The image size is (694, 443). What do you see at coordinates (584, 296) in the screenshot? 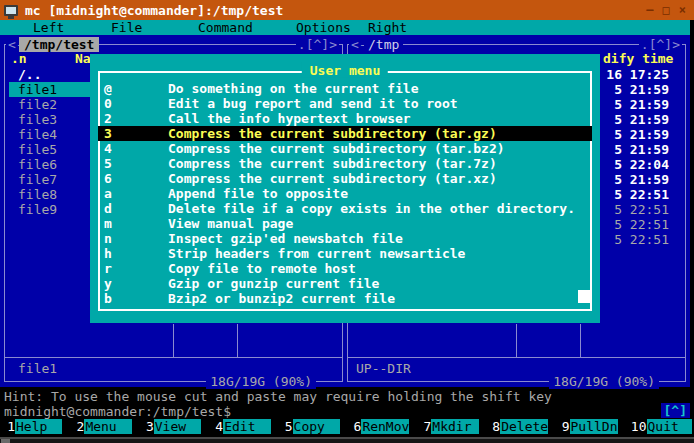
I see `text-cursor` at bounding box center [584, 296].